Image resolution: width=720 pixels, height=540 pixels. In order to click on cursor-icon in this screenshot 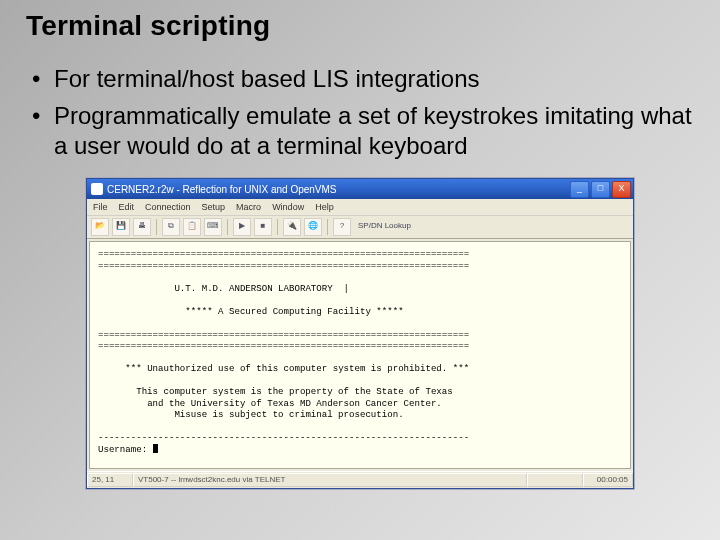, I will do `click(156, 448)`.